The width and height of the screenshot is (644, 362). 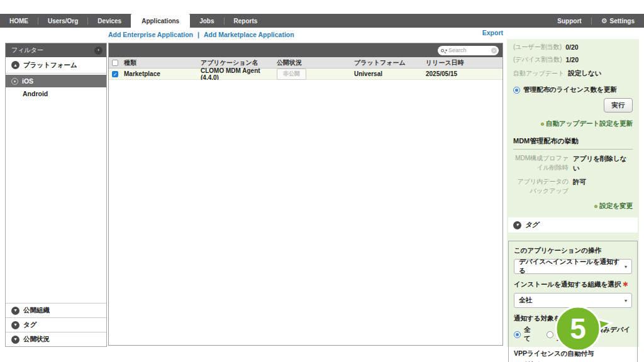 I want to click on sidebar-section-public-org: ▾ 公開組織, so click(x=56, y=310).